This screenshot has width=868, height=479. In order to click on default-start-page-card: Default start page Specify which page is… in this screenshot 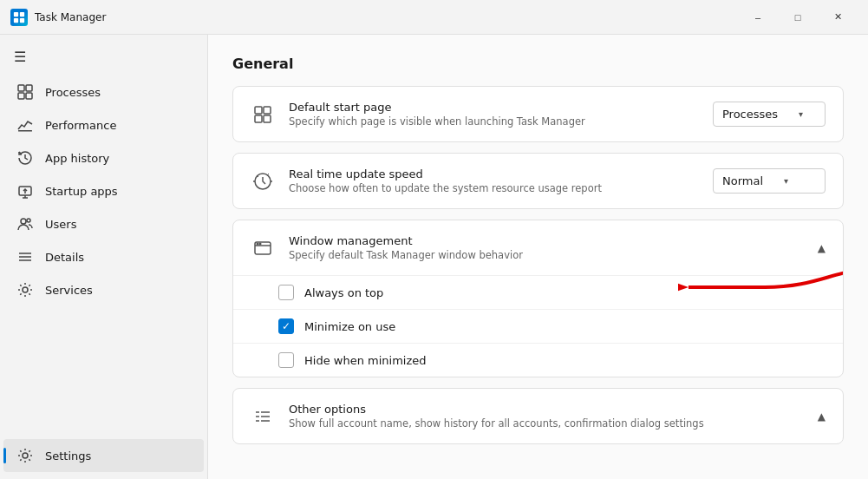, I will do `click(538, 115)`.